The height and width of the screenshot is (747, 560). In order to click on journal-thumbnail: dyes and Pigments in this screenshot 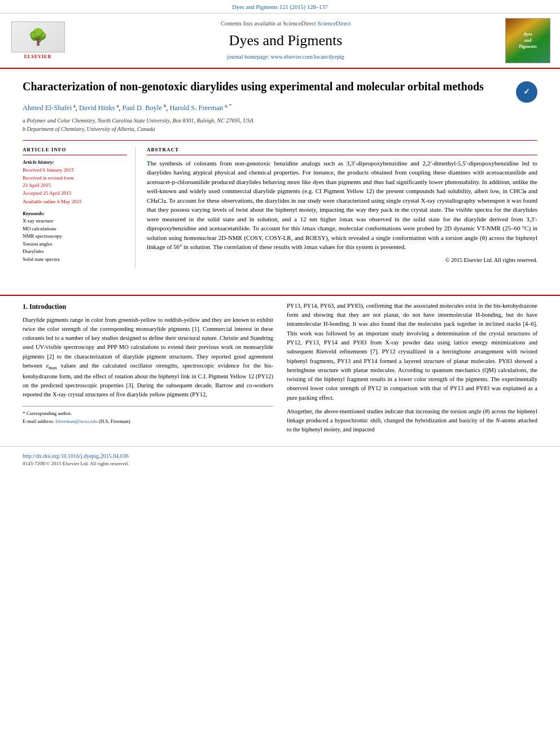, I will do `click(528, 41)`.